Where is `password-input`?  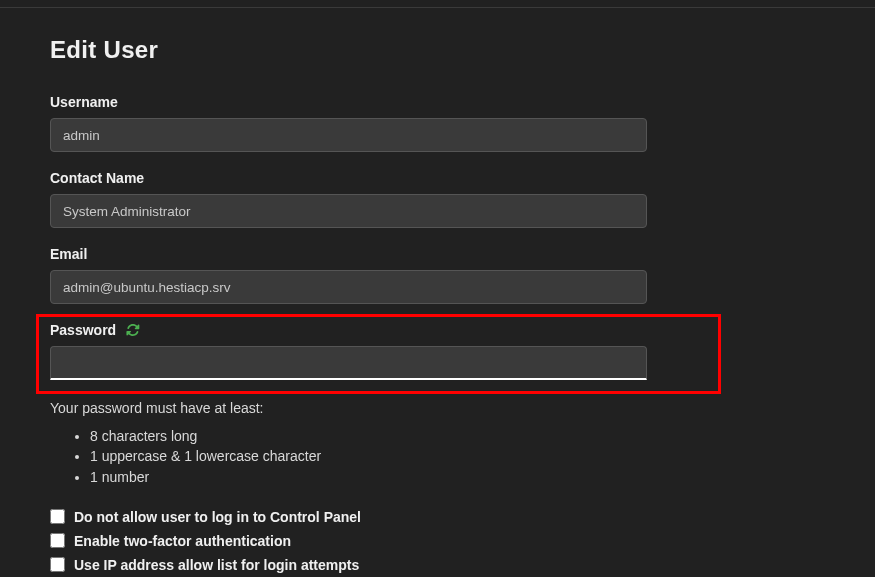
password-input is located at coordinates (348, 363).